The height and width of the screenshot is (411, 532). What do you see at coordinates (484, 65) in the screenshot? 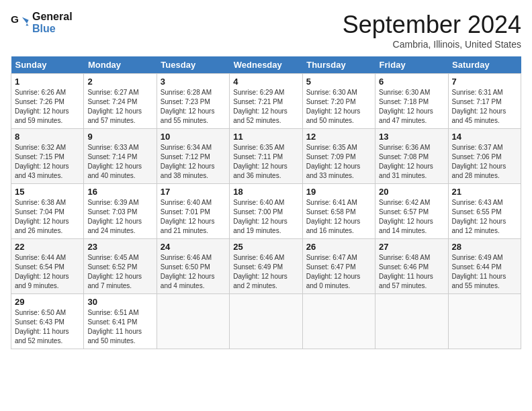
I see `weekday-header-saturday: Saturday` at bounding box center [484, 65].